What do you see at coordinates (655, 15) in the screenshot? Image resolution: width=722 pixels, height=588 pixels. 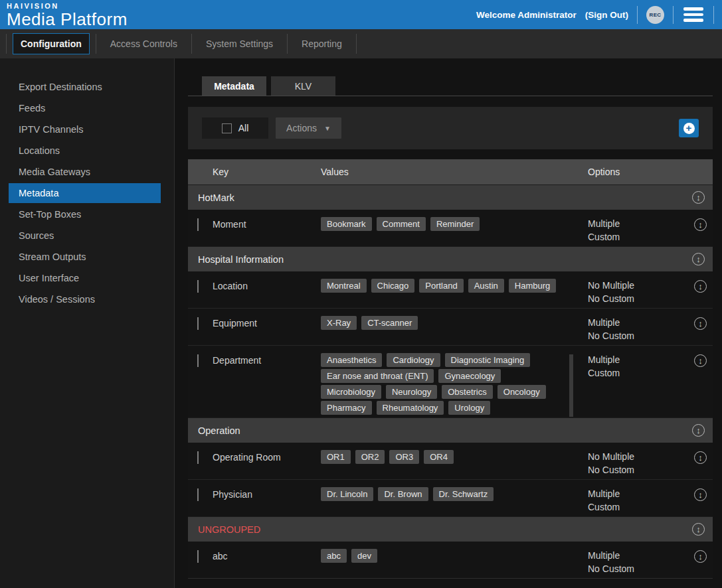 I see `rec-indicator-icon: REC` at bounding box center [655, 15].